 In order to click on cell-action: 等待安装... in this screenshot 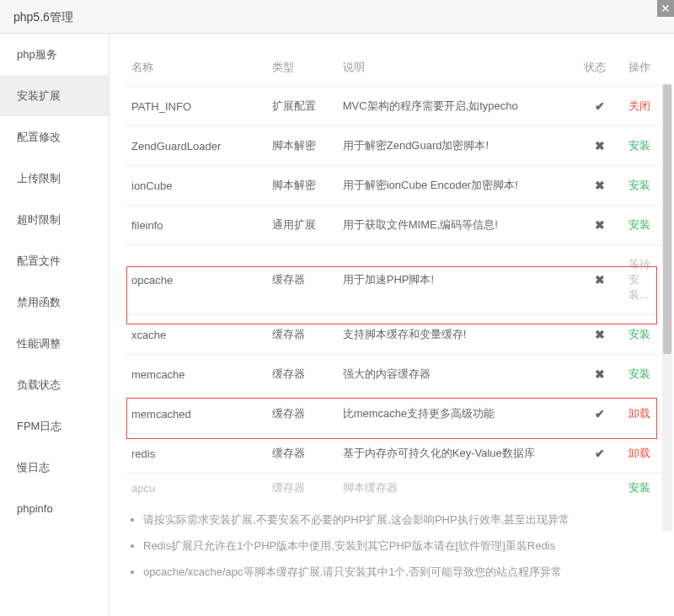, I will do `click(643, 280)`.